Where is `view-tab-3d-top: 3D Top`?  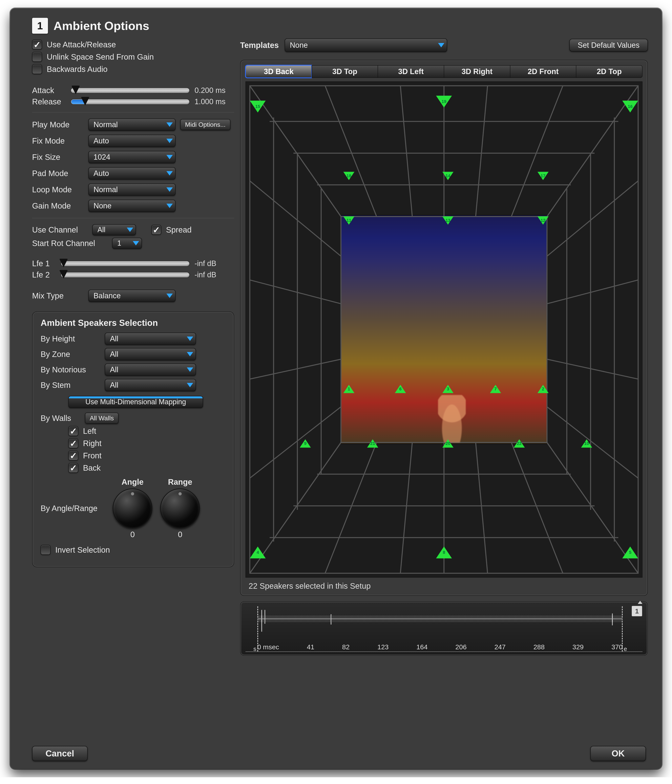
view-tab-3d-top: 3D Top is located at coordinates (345, 72).